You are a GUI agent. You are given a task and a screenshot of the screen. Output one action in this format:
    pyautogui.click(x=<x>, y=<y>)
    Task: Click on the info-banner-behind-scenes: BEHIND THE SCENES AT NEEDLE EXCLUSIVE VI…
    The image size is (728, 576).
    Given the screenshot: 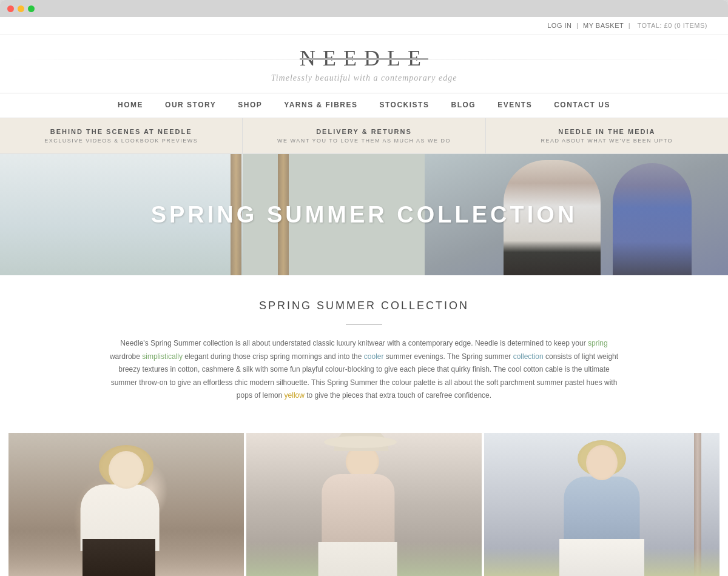 What is the action you would take?
    pyautogui.click(x=121, y=136)
    